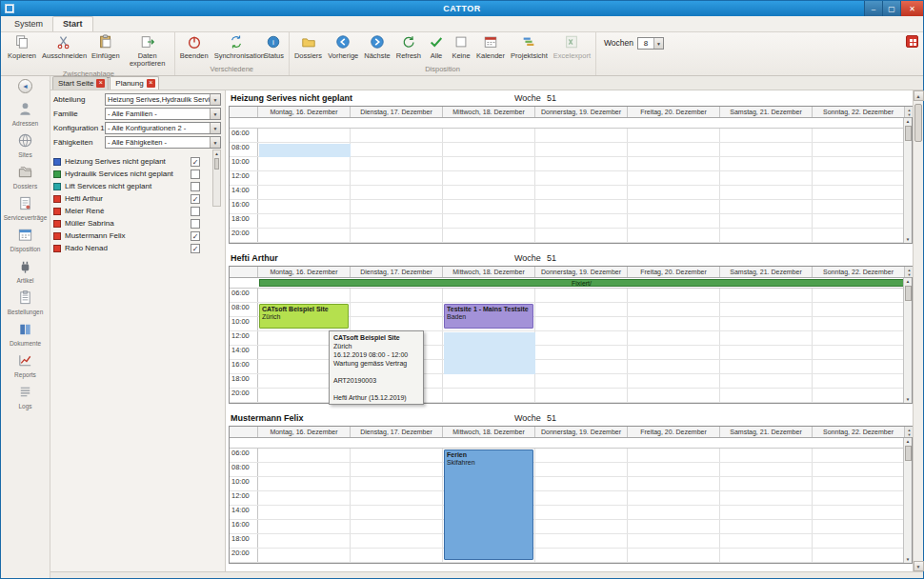 This screenshot has width=924, height=579. I want to click on naechste-button: Nächste, so click(377, 48).